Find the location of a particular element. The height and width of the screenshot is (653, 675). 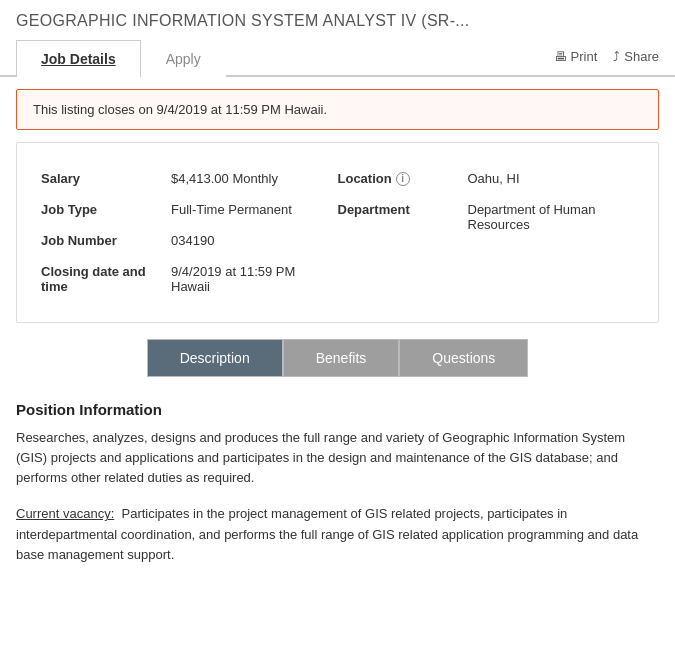

location-value: Oahu, HI is located at coordinates (552, 178).